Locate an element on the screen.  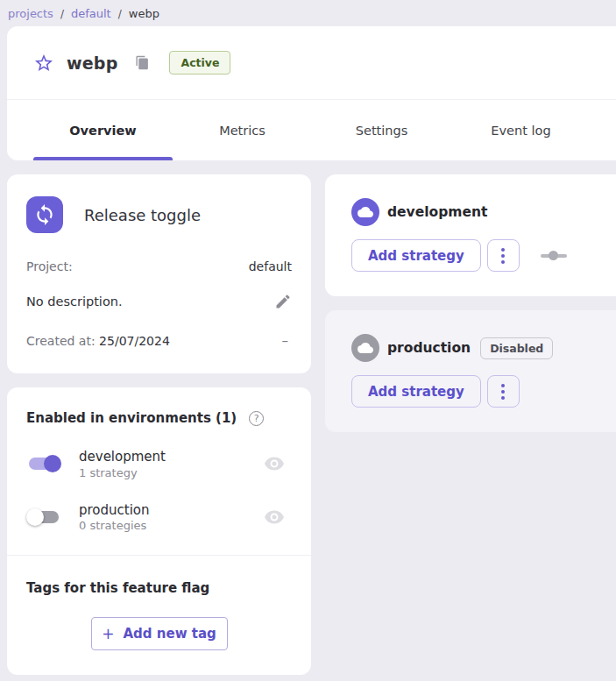
page-title: webp is located at coordinates (92, 63).